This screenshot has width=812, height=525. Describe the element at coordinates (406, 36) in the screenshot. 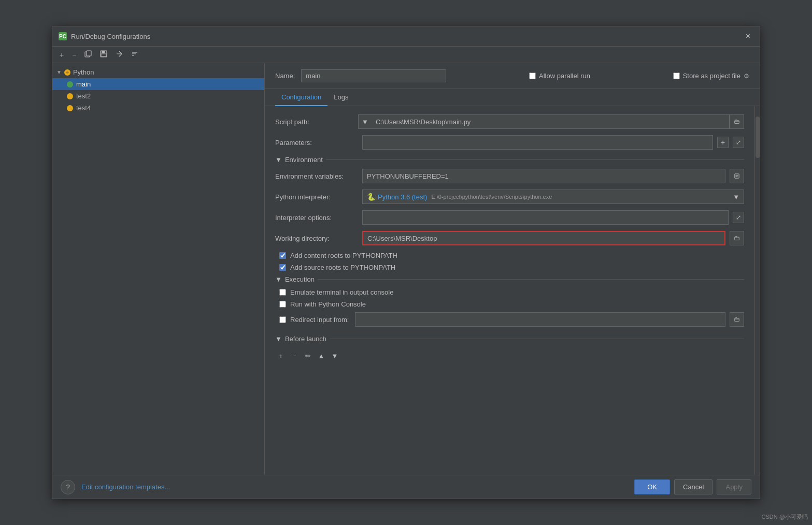

I see `title-bar: PC Run/Debug Configurations ×` at that location.